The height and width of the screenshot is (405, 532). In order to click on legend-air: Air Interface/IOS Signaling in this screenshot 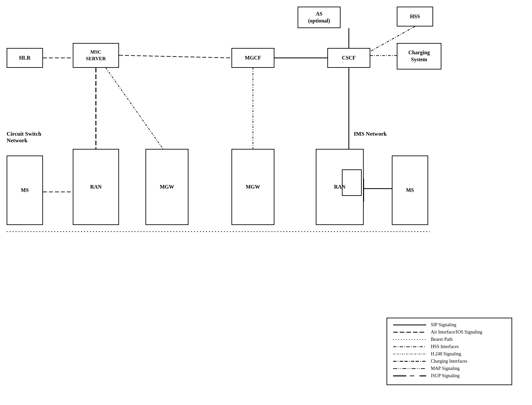, I will do `click(449, 332)`.